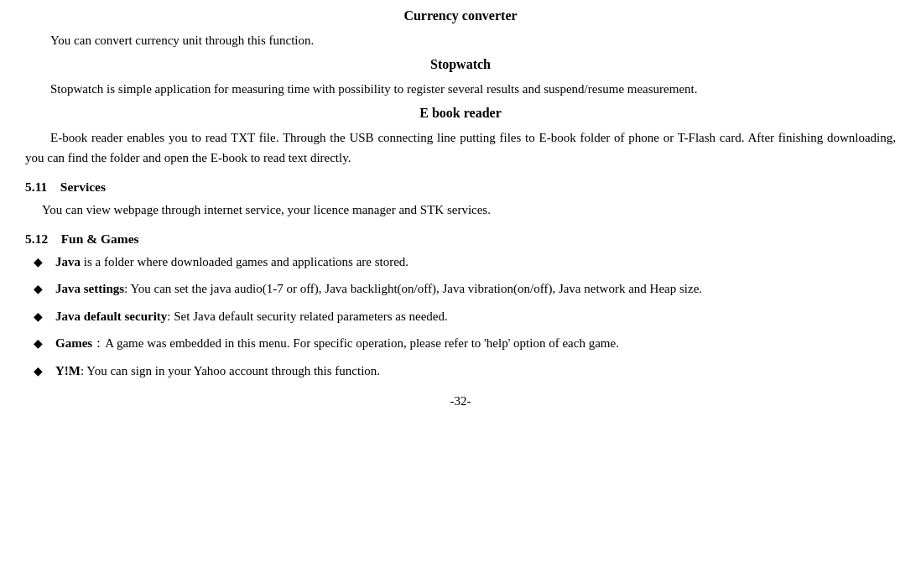 Image resolution: width=921 pixels, height=588 pixels. Describe the element at coordinates (465, 371) in the screenshot. I see `list-item: ◆ Y!M: You can sign in your Yahoo accoun…` at that location.